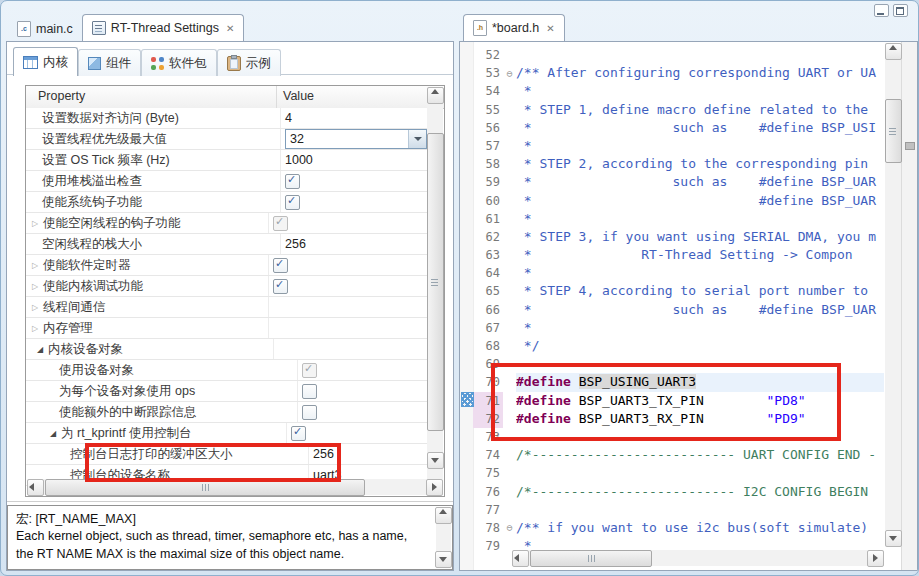 The width and height of the screenshot is (919, 576). Describe the element at coordinates (700, 346) in the screenshot. I see `code-text: */` at that location.